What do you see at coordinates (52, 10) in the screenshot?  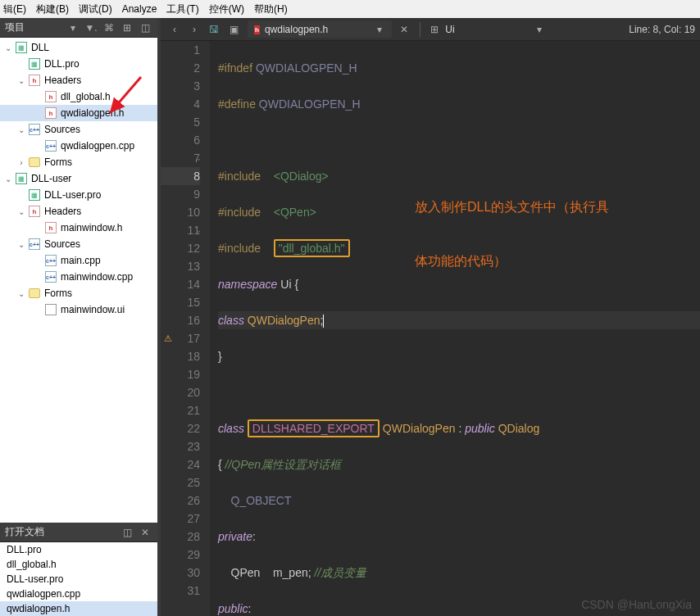 I see `menu-build: 构建(B)` at bounding box center [52, 10].